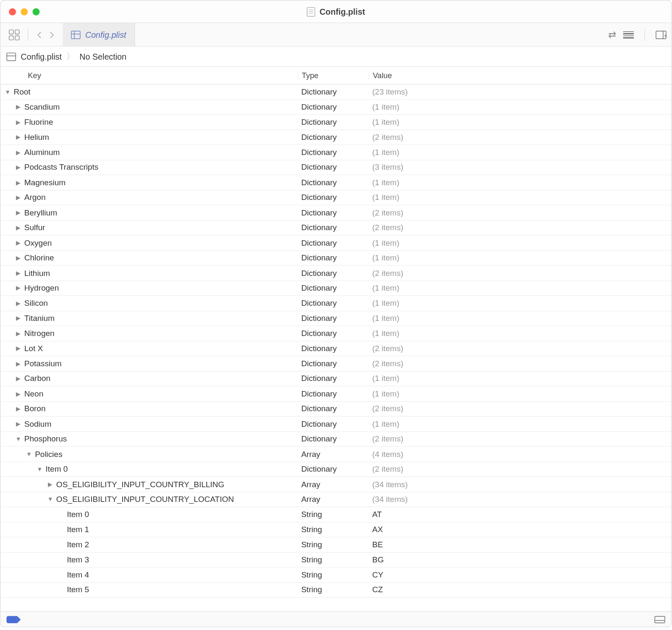 This screenshot has width=672, height=630. I want to click on table-row: ▶OS_ELIGIBILITY_INPUT_COUNTRY_BILLINGArr…, so click(336, 485).